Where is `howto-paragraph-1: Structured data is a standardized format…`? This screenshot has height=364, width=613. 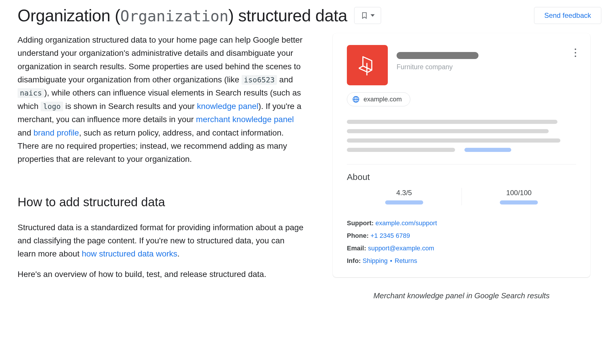 howto-paragraph-1: Structured data is a standardized format… is located at coordinates (161, 241).